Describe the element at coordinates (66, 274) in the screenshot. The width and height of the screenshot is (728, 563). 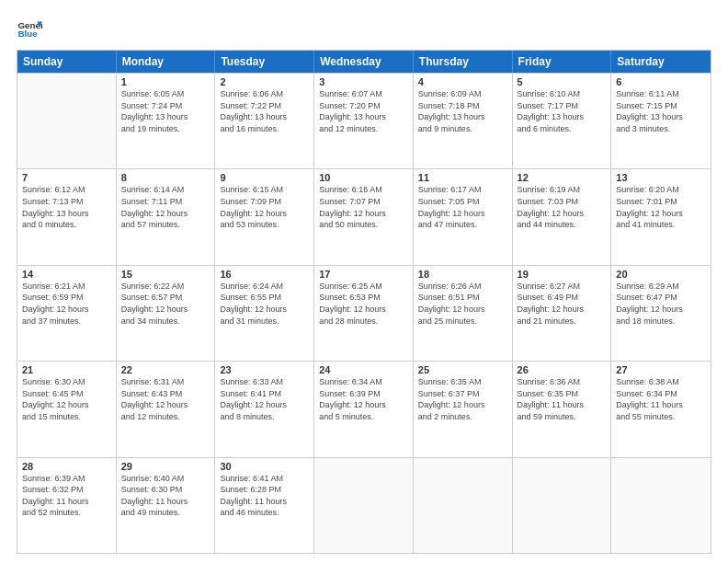
I see `day-number: 14` at that location.